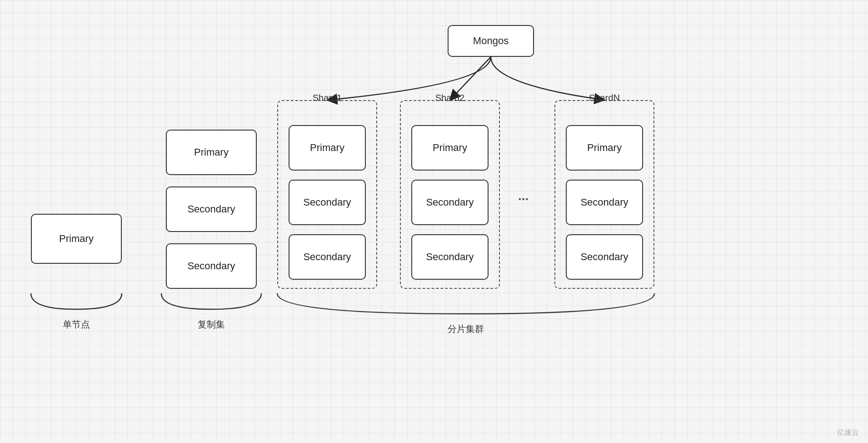 The height and width of the screenshot is (443, 868). I want to click on shard2-label: Shard2, so click(450, 98).